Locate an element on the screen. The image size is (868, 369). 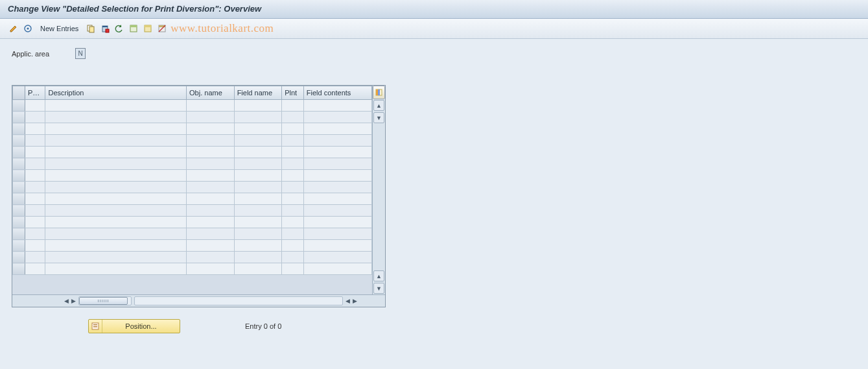
undo-icon is located at coordinates (119, 29).